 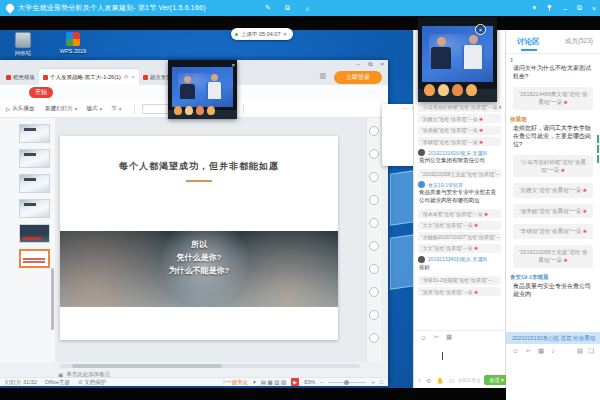 What do you see at coordinates (550, 8) in the screenshot?
I see `pin-icon` at bounding box center [550, 8].